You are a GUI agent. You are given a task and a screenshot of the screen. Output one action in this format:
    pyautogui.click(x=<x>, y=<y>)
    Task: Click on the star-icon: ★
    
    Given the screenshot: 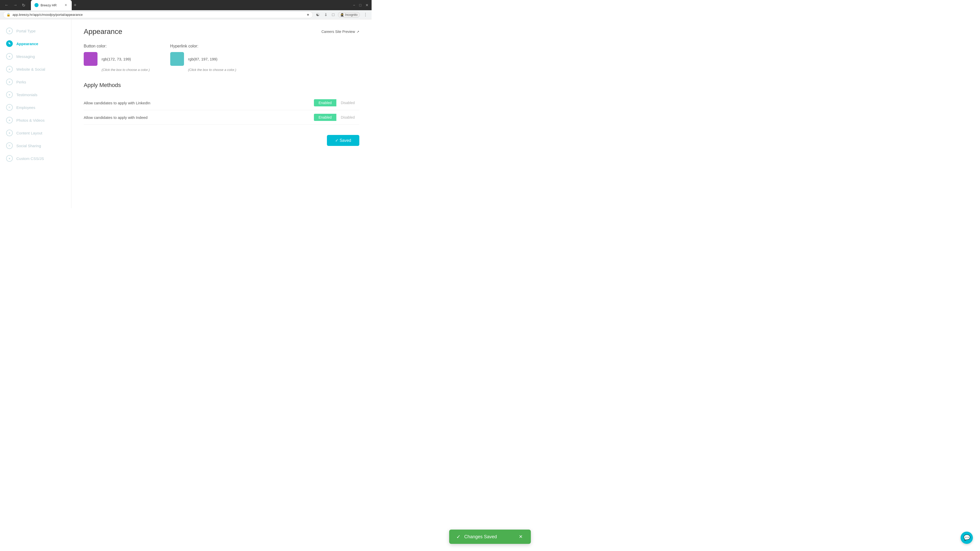 What is the action you would take?
    pyautogui.click(x=308, y=15)
    